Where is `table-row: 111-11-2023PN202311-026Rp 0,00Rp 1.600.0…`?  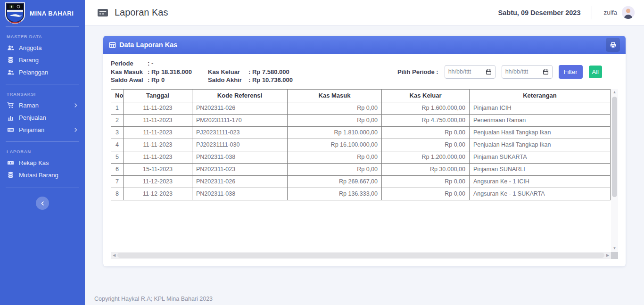 table-row: 111-11-2023PN202311-026Rp 0,00Rp 1.600.0… is located at coordinates (361, 108).